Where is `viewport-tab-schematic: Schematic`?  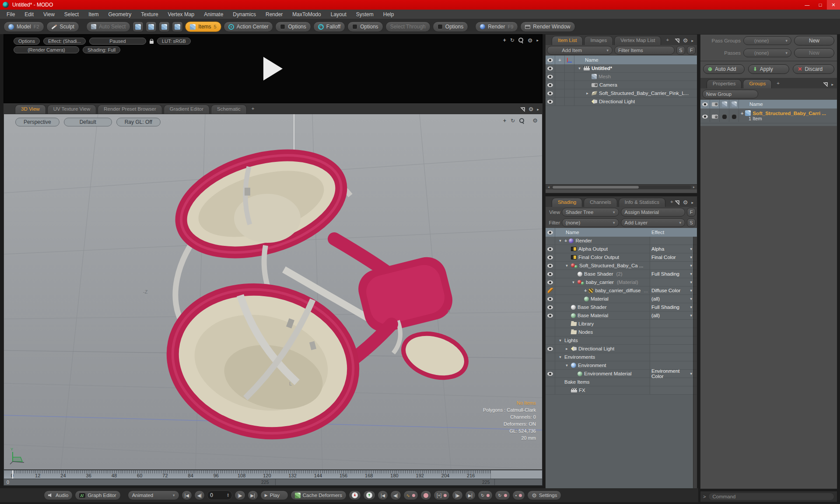 viewport-tab-schematic: Schematic is located at coordinates (229, 109).